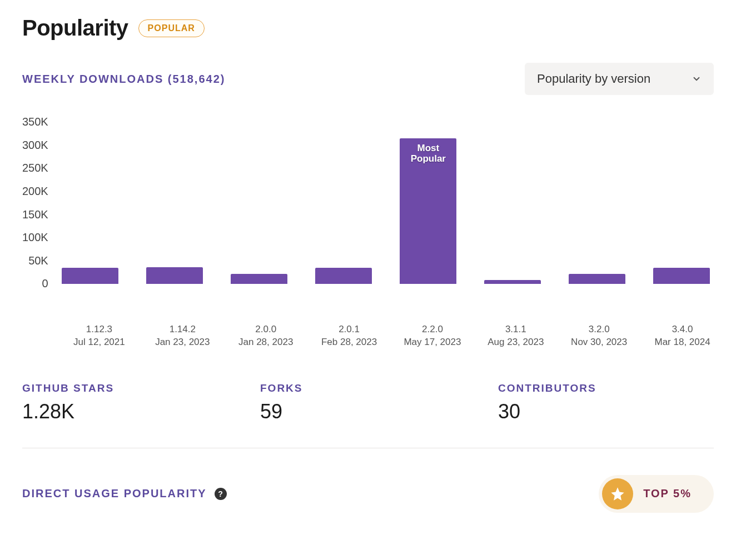 Image resolution: width=736 pixels, height=560 pixels. I want to click on x-tick-version: 3.4.0, so click(683, 330).